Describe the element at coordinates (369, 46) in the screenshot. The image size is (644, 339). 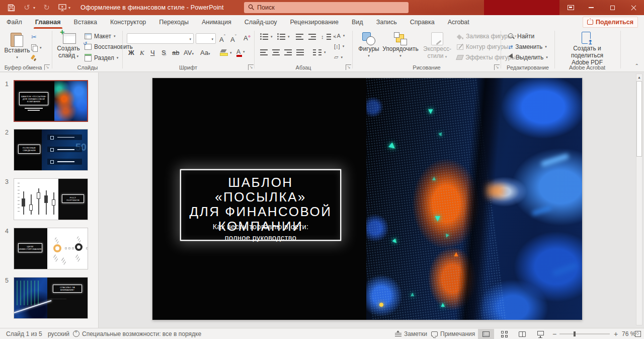
I see `shapes-button: Фигуры▾` at that location.